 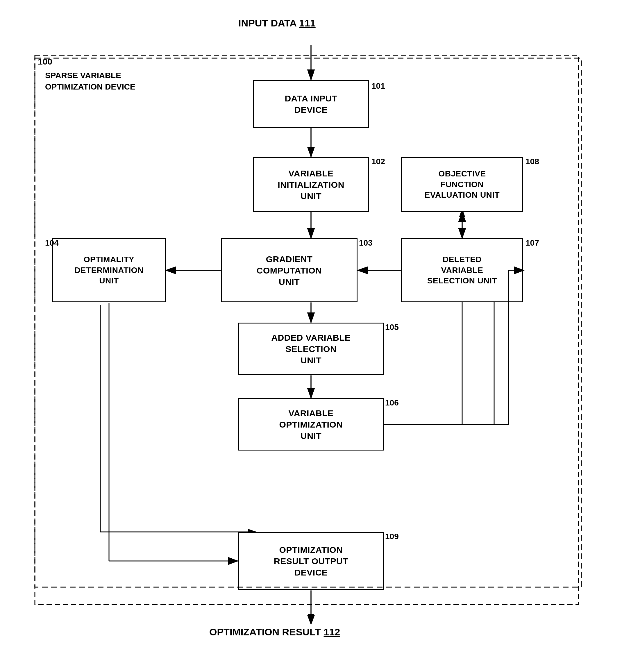 What do you see at coordinates (532, 162) in the screenshot?
I see `block-108-label: 108` at bounding box center [532, 162].